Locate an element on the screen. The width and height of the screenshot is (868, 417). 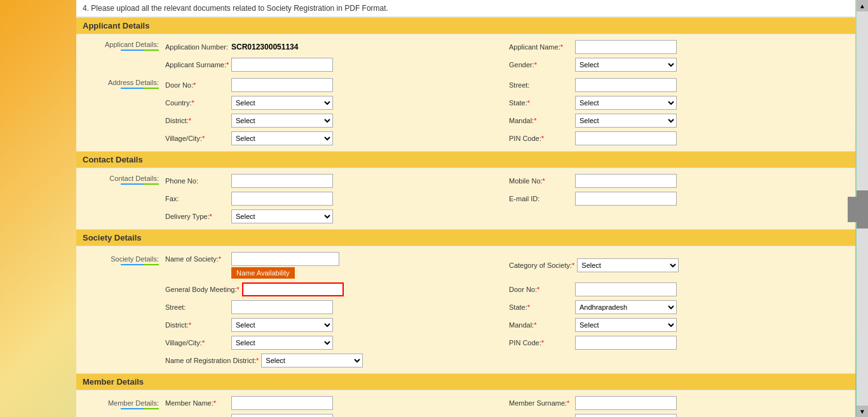
society-details-title: Society Details is located at coordinates (112, 237).